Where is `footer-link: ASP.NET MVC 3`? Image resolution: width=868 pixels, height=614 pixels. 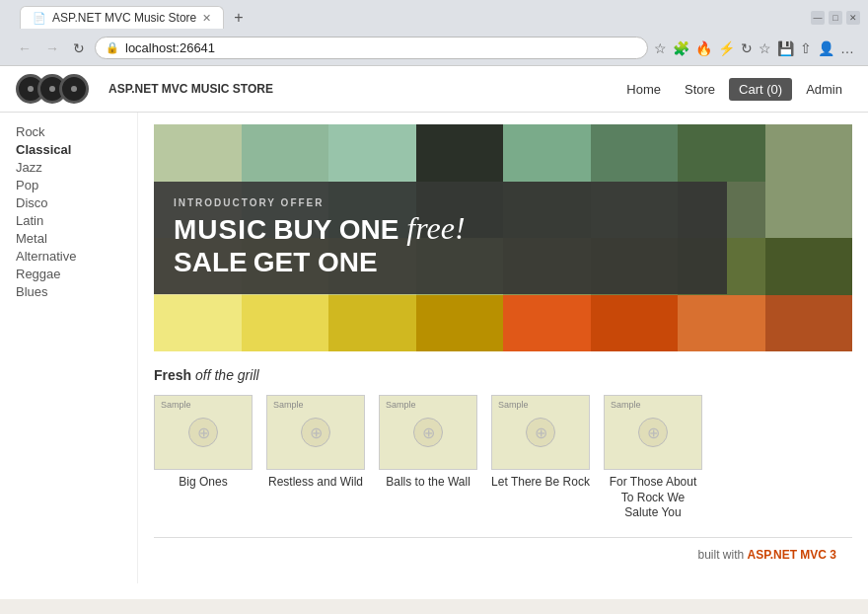 footer-link: ASP.NET MVC 3 is located at coordinates (792, 555).